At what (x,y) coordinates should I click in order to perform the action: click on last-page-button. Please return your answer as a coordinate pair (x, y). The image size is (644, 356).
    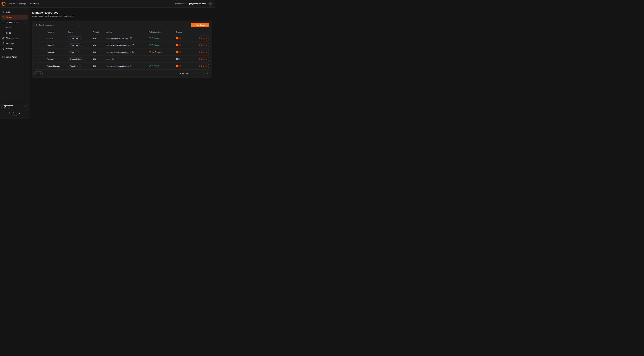
    Looking at the image, I should click on (208, 74).